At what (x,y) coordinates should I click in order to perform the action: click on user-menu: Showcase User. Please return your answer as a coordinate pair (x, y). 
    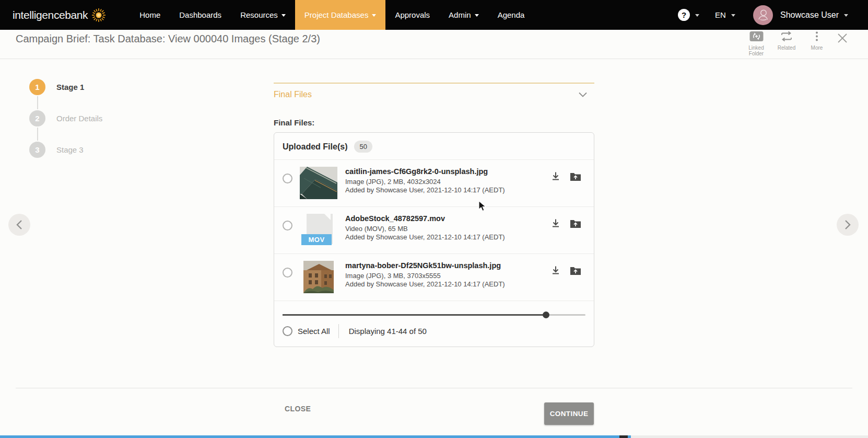
    Looking at the image, I should click on (810, 15).